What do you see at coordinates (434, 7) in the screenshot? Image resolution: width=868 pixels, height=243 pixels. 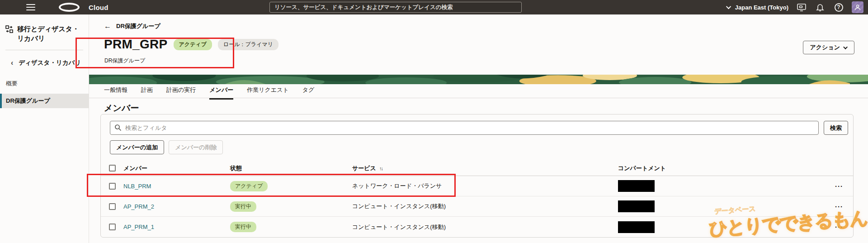 I see `top-navigation-bar: Cloud Japan East (Tokyo) ?` at bounding box center [434, 7].